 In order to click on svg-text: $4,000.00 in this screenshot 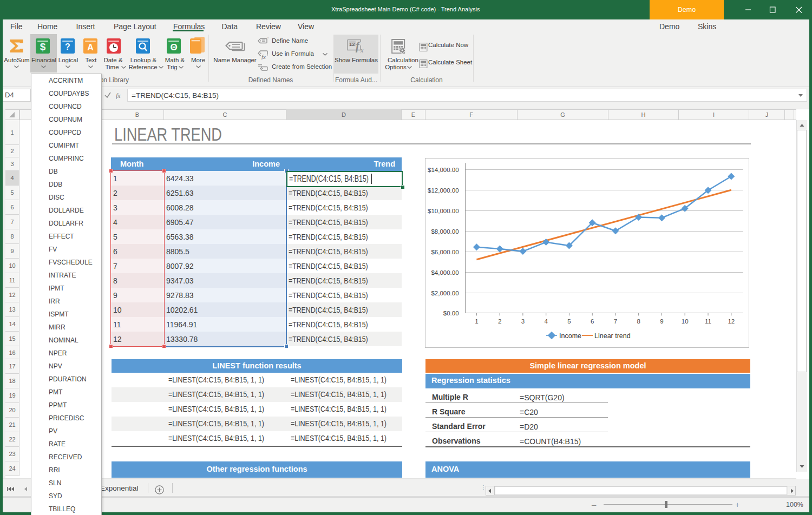, I will do `click(445, 273)`.